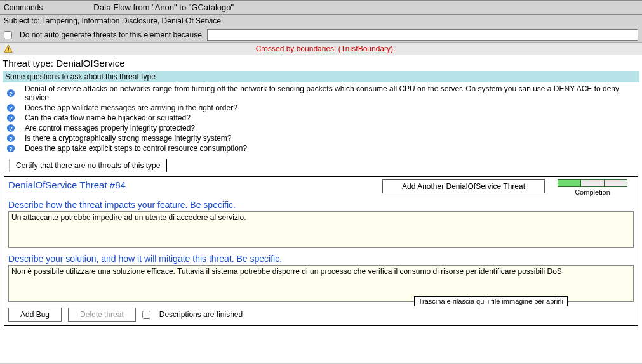  What do you see at coordinates (592, 192) in the screenshot?
I see `completion-label: Completion` at bounding box center [592, 192].